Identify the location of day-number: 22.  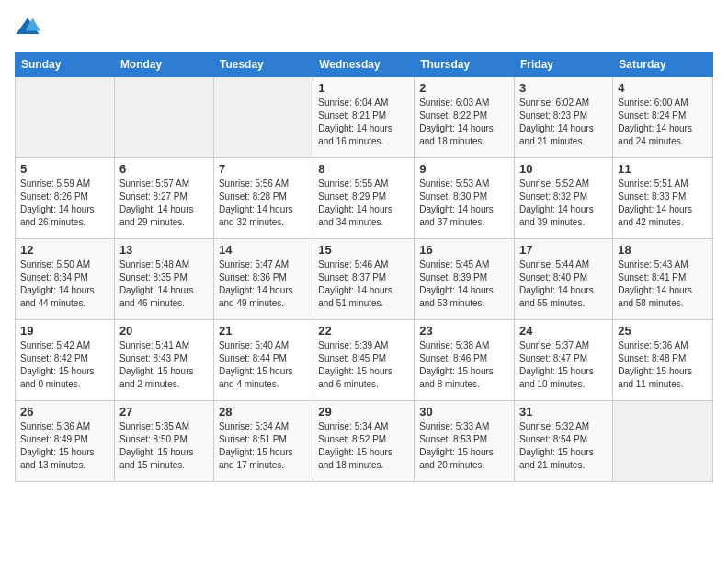
(364, 331).